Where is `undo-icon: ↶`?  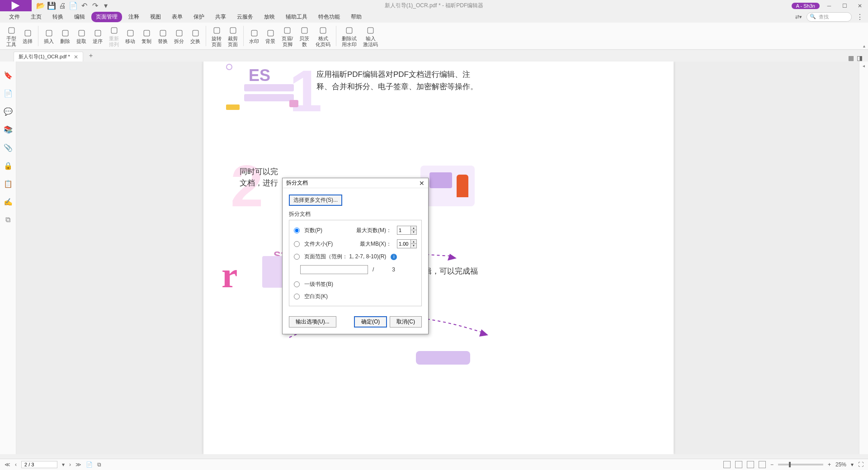
undo-icon: ↶ is located at coordinates (84, 6).